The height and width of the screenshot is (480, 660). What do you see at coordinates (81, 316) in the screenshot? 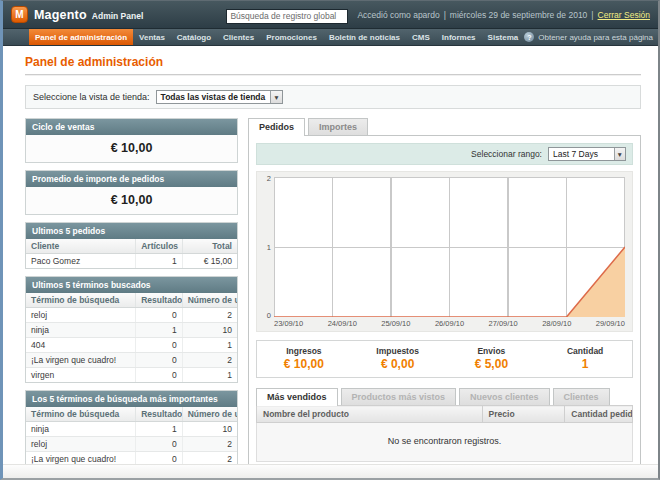
I see `cell-term: reloj` at bounding box center [81, 316].